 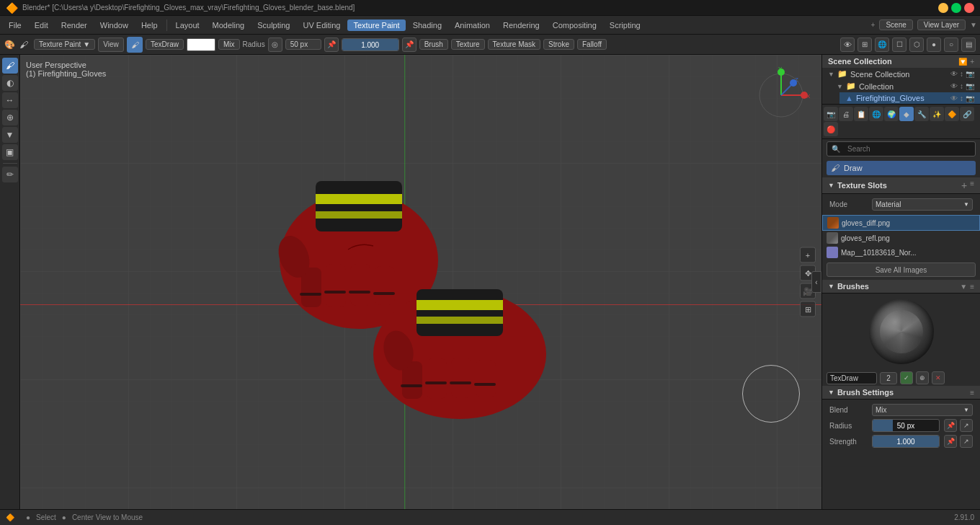 I want to click on head-icon-2: ⊞, so click(x=865, y=45).